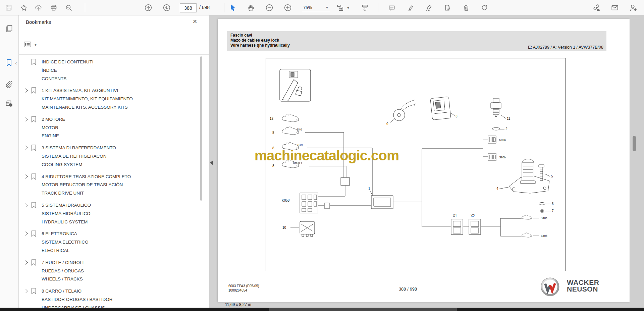  Describe the element at coordinates (211, 163) in the screenshot. I see `collapse-panel-button` at that location.